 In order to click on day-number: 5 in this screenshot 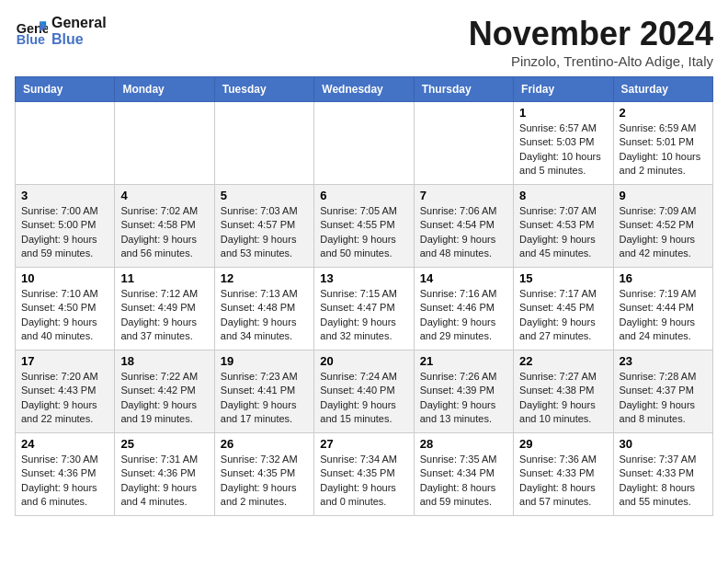, I will do `click(265, 195)`.